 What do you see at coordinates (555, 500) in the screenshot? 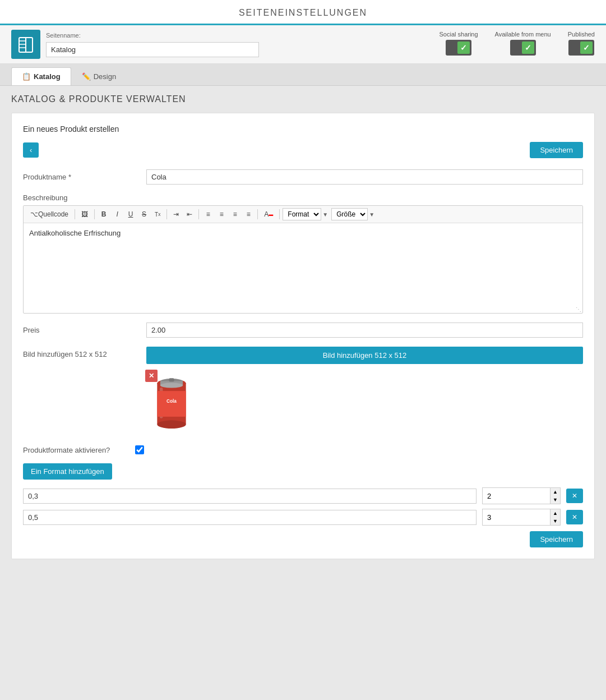
I see `spinner-down-1: ▼` at bounding box center [555, 500].